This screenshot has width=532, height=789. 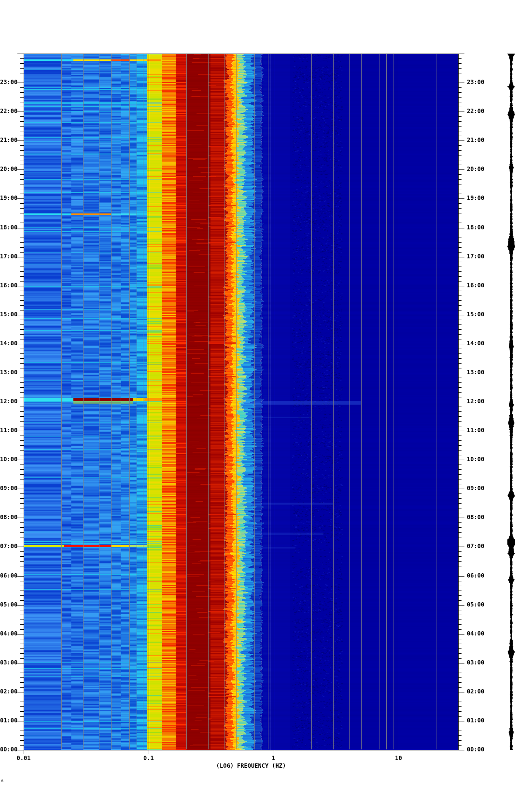 What do you see at coordinates (9, 634) in the screenshot?
I see `time-label-left-04:00: 04:00` at bounding box center [9, 634].